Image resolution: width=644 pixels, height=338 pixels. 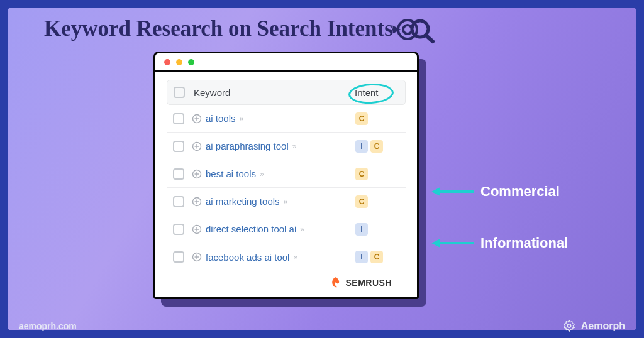 What do you see at coordinates (369, 283) in the screenshot?
I see `semrush-label: SEMRUSH` at bounding box center [369, 283].